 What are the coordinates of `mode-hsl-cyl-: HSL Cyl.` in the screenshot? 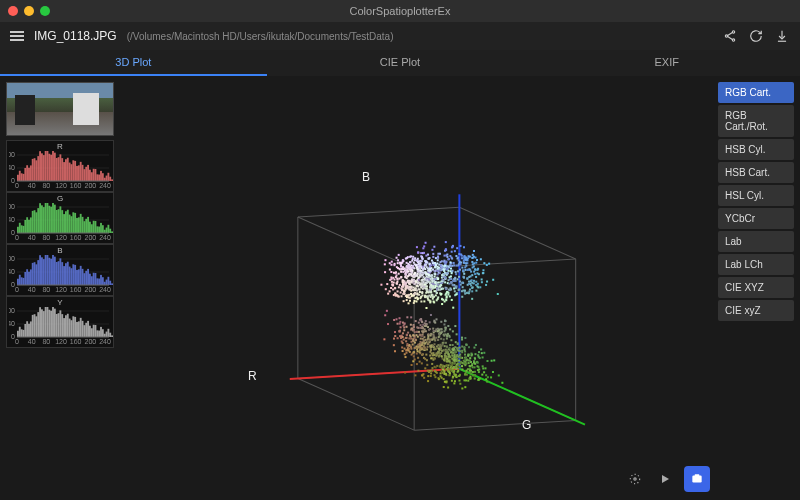 It's located at (756, 196).